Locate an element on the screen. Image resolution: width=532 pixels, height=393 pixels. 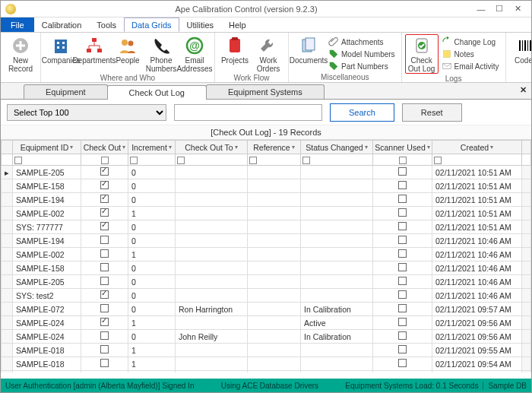
ribbon-change-log: Change Log is located at coordinates (470, 42).